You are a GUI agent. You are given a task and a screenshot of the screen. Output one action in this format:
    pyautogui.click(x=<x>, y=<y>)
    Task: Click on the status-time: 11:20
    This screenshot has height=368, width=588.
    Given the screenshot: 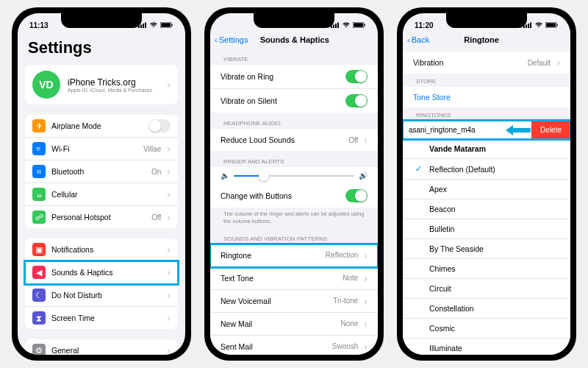 What is the action you would take?
    pyautogui.click(x=424, y=25)
    